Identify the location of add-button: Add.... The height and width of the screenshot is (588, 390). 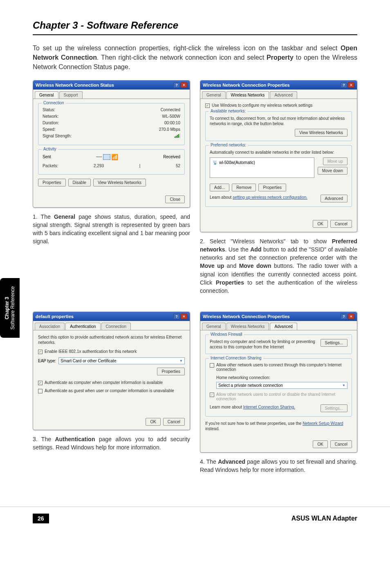
(220, 187).